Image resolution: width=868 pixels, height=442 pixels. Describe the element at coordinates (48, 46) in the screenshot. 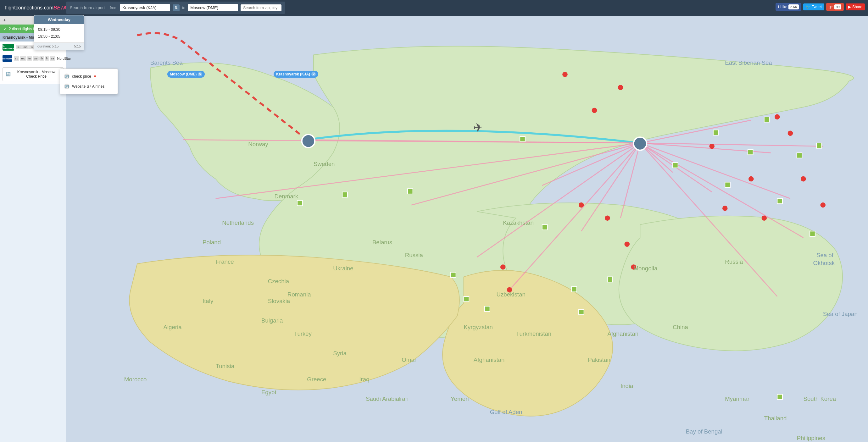

I see `duration-label: duration: 5:15` at that location.